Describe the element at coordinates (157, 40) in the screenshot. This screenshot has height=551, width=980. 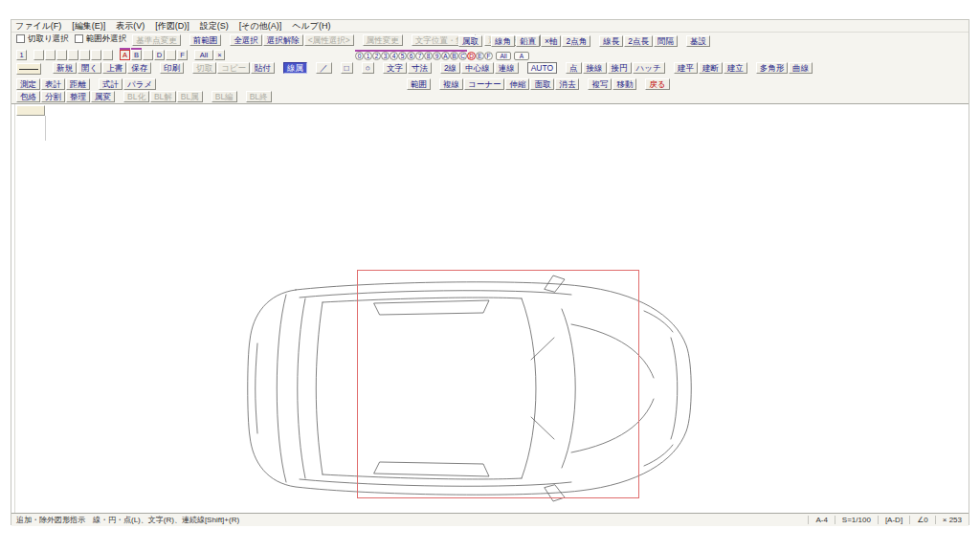
I see `select-btn-0: 基準点変更` at that location.